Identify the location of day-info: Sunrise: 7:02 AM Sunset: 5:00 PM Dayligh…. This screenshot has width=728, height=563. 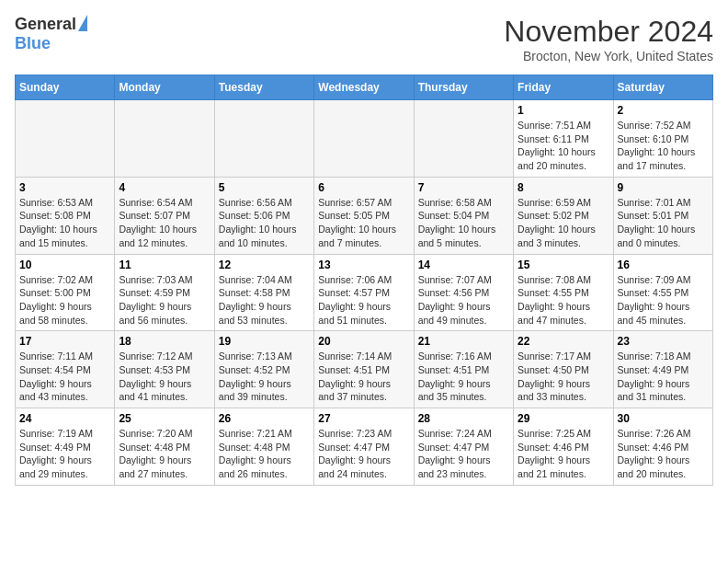
(64, 300).